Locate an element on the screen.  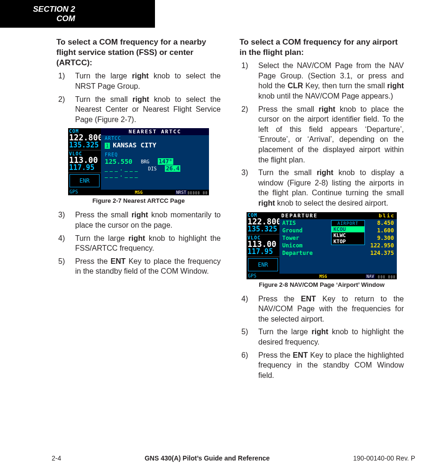
footer-page-number: 2-4 is located at coordinates (56, 458).